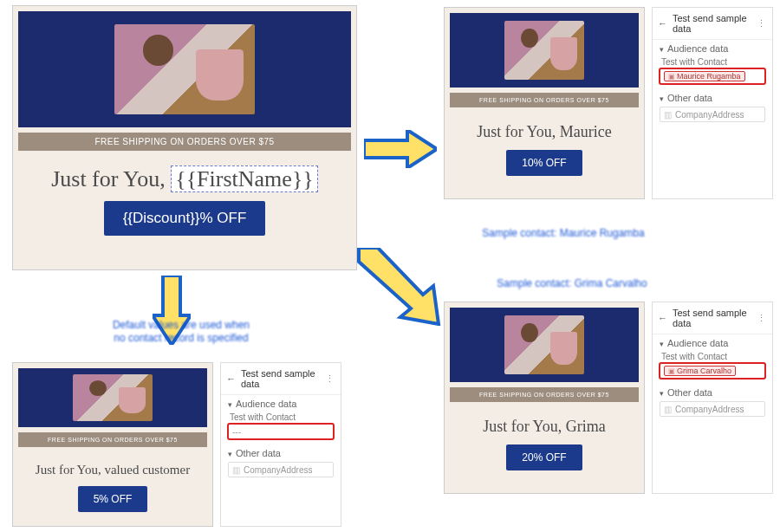 The image size is (780, 532). I want to click on cta-button-template: {{Discount}}% OFF, so click(185, 218).